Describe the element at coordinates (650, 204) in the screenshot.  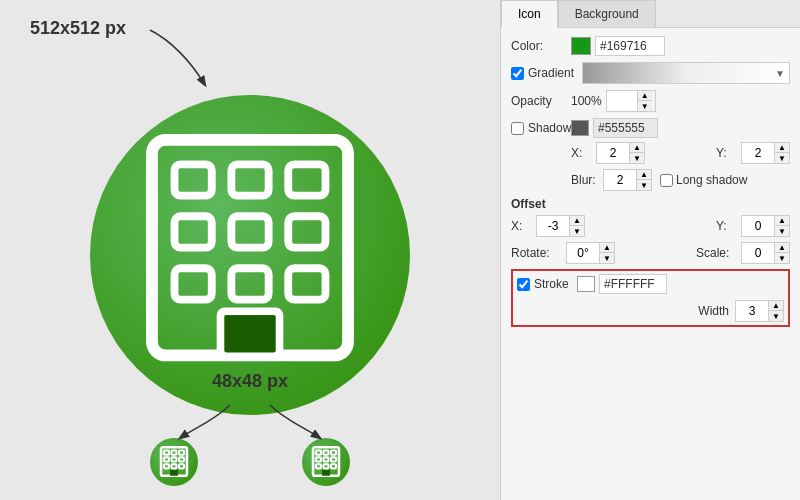
I see `offset-label: Offset` at that location.